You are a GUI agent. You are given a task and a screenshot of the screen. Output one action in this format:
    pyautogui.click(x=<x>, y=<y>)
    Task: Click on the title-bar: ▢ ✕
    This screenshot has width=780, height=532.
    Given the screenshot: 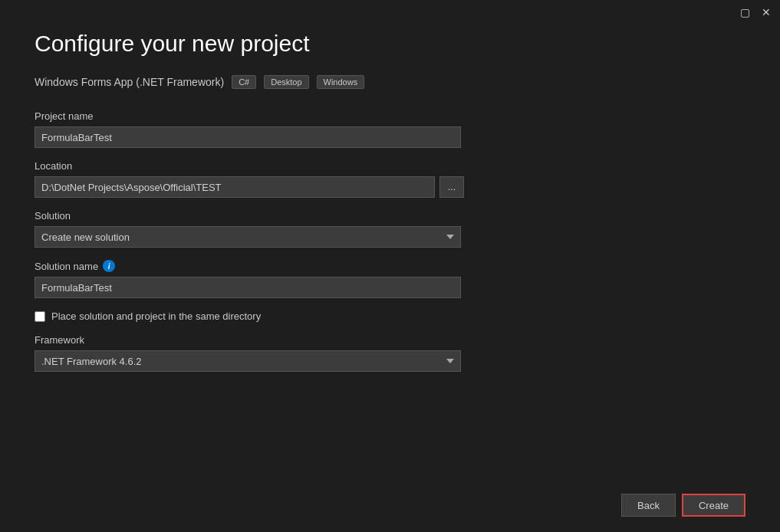 What is the action you would take?
    pyautogui.click(x=755, y=12)
    